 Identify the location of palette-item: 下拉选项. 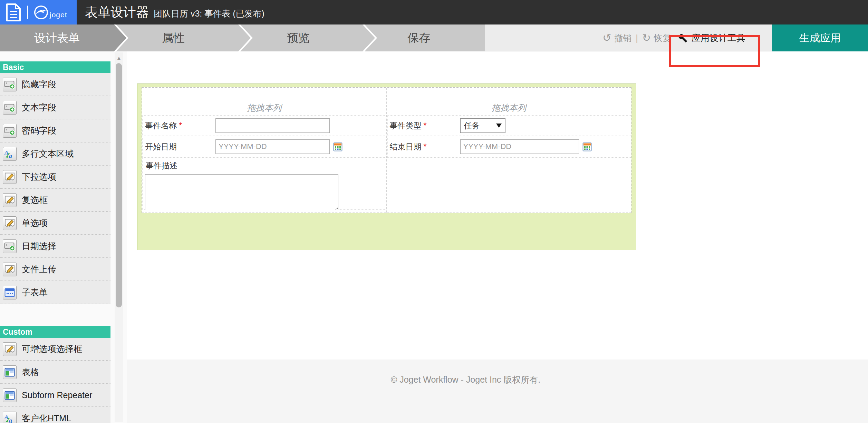
(55, 177).